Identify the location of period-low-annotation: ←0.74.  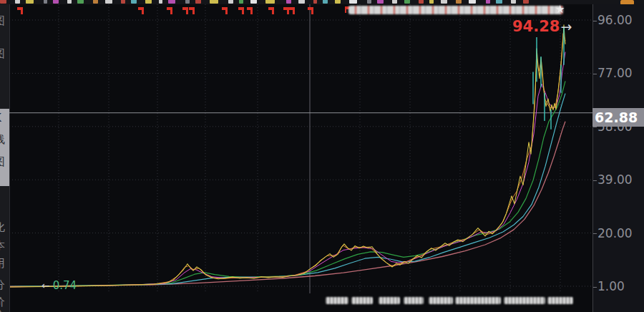
(59, 286).